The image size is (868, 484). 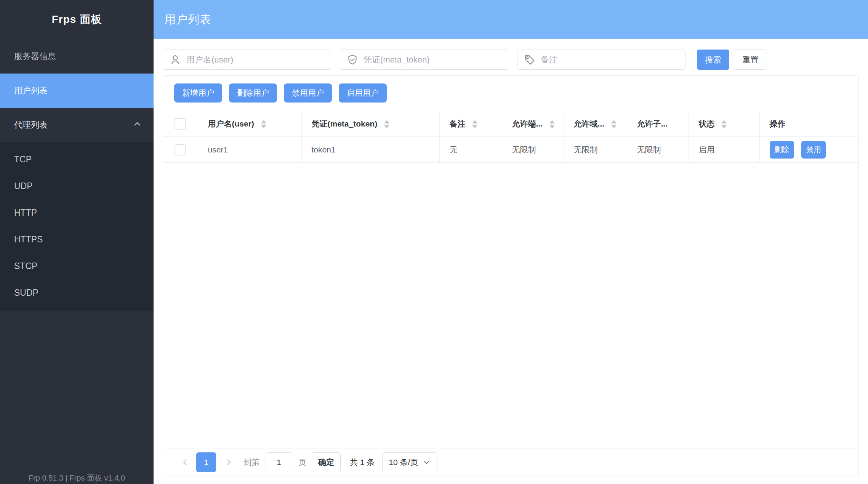 I want to click on disable-user-button: 禁用用户, so click(x=308, y=93).